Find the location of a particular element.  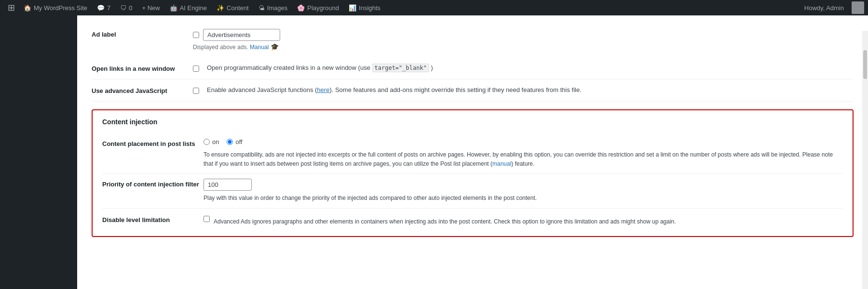

home-icon: 🏠 is located at coordinates (27, 8).